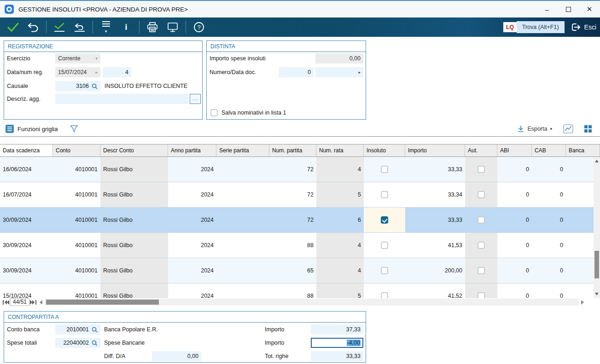 The width and height of the screenshot is (600, 364). What do you see at coordinates (243, 150) in the screenshot?
I see `column-header-serie_partita: Serie partita` at bounding box center [243, 150].